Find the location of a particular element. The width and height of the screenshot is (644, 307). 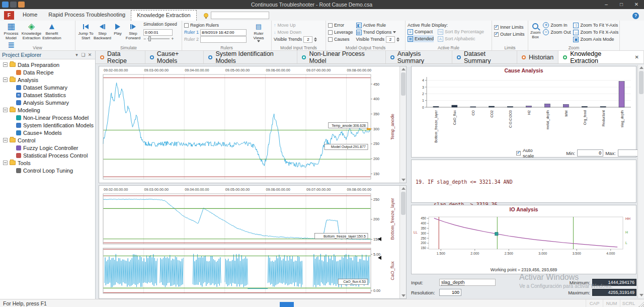

slider-thumb is located at coordinates (150, 39).